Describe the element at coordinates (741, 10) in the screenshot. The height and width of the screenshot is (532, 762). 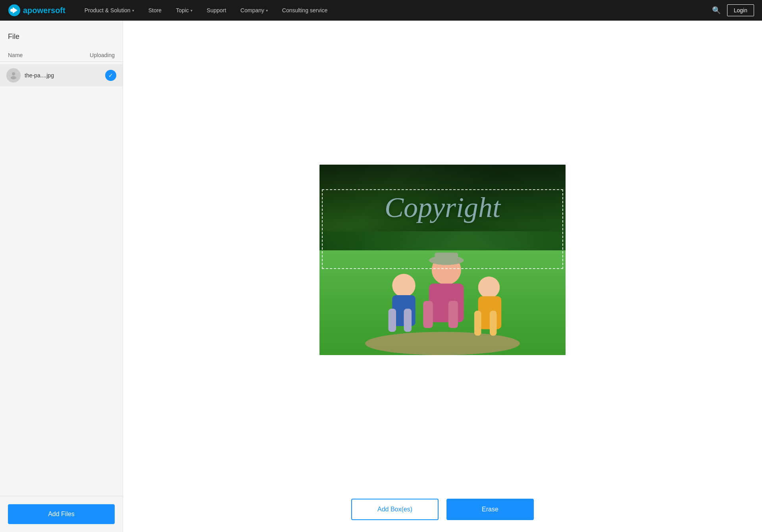
I see `login-button: Login` at that location.